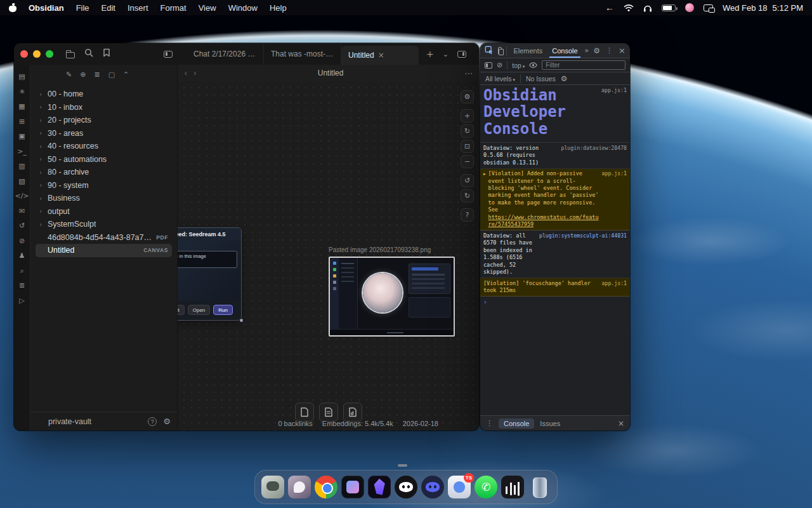 Image resolution: width=812 pixels, height=508 pixels. What do you see at coordinates (587, 51) in the screenshot?
I see `more-tabs-icon: »` at bounding box center [587, 51].